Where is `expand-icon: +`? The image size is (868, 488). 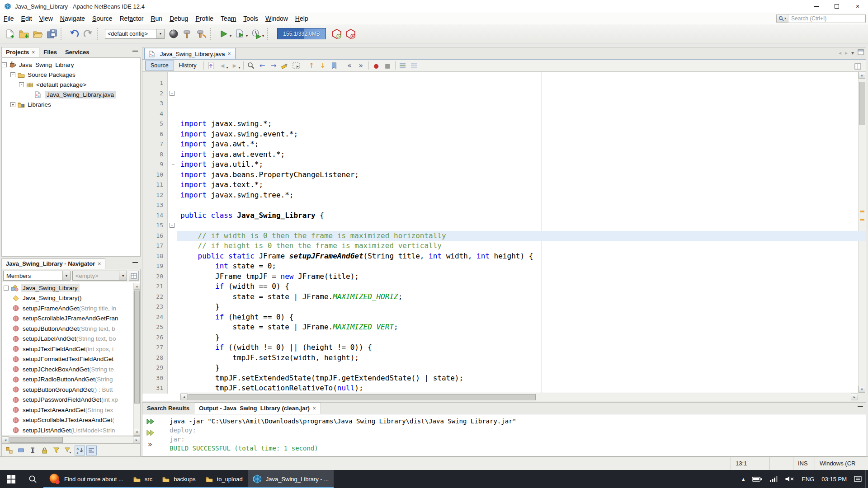
expand-icon: + is located at coordinates (13, 105).